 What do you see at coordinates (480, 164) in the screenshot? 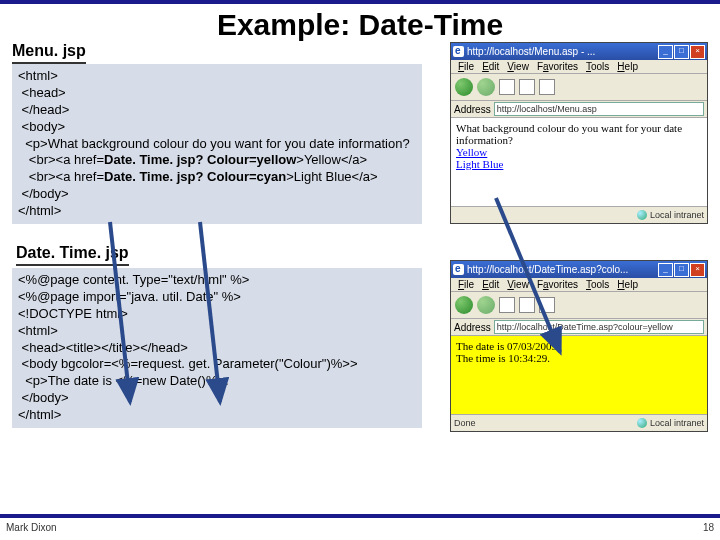
I see `link-lightblue: Light Blue` at bounding box center [480, 164].